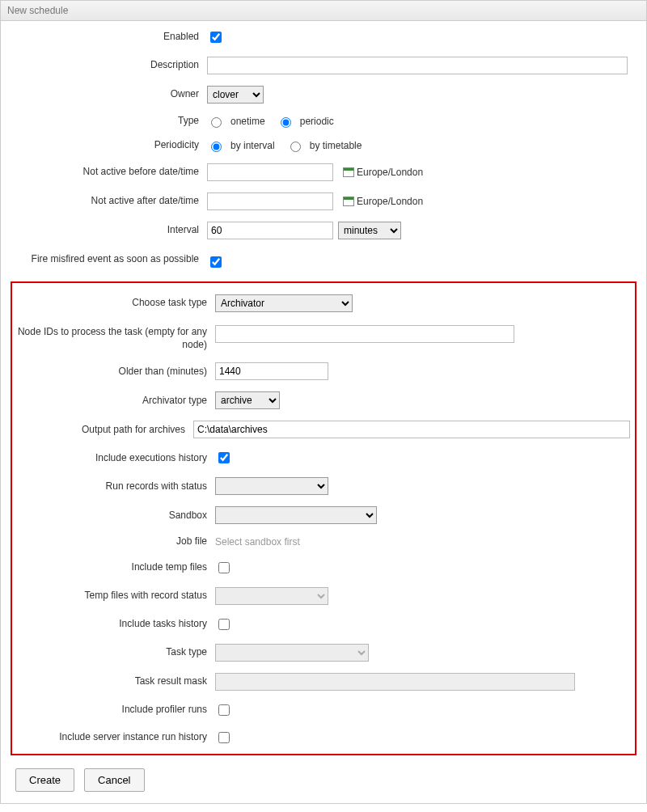 This screenshot has height=812, width=647. Describe the element at coordinates (116, 542) in the screenshot. I see `label-job-file: Job file` at that location.